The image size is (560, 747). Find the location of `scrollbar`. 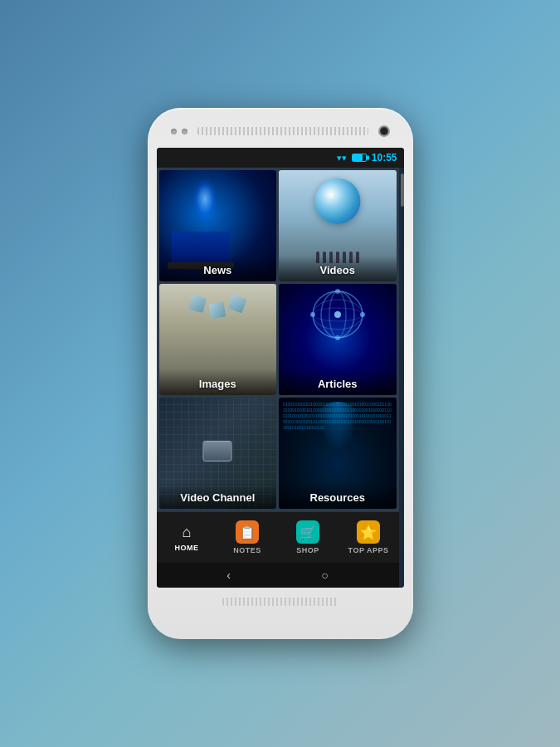

scrollbar is located at coordinates (402, 378).